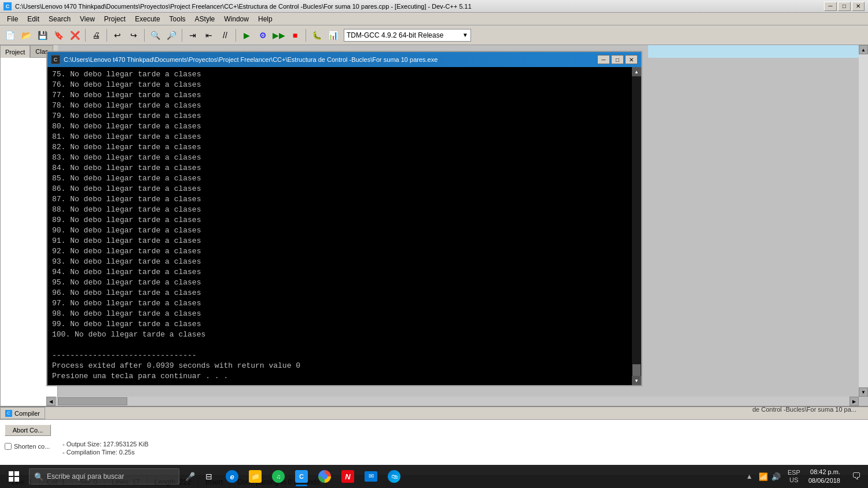 This screenshot has width=868, height=488. Describe the element at coordinates (863, 221) in the screenshot. I see `vertical-scrollbar: ▲ ▼` at that location.